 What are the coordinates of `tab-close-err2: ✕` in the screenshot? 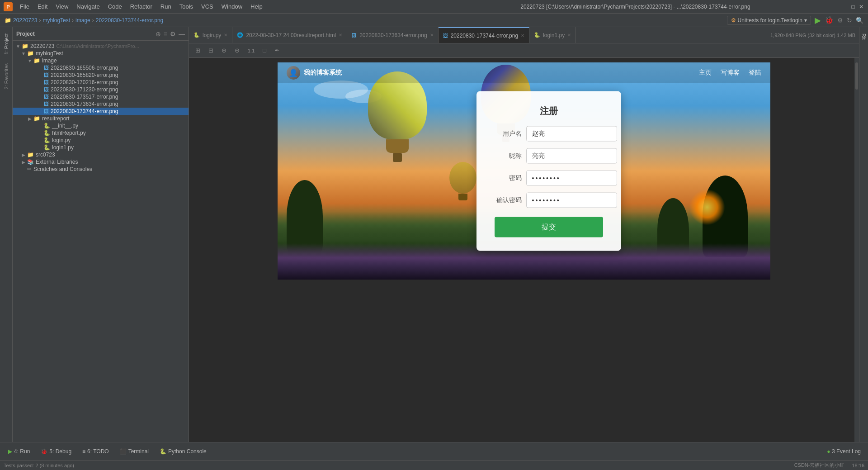 It's located at (523, 35).